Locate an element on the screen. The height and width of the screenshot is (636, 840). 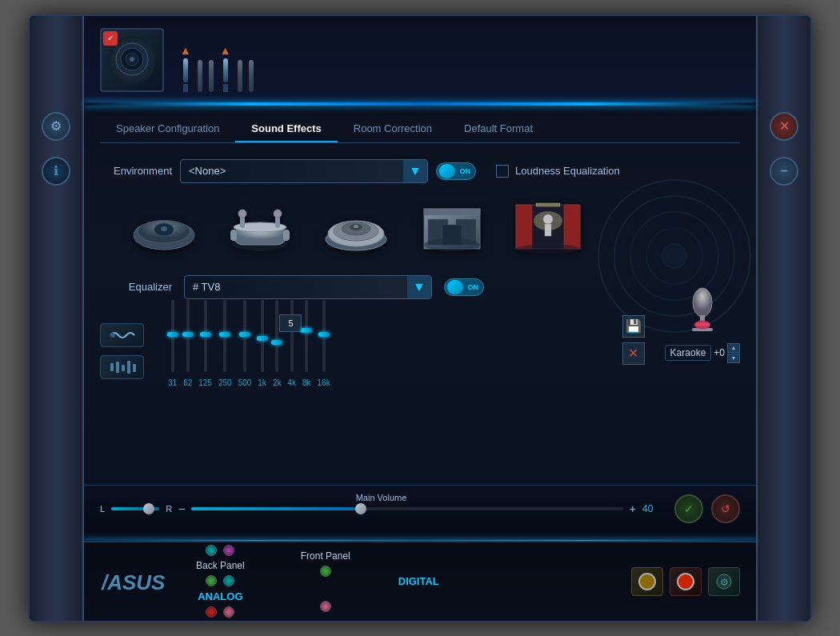
eq-save-button: 💾 is located at coordinates (634, 326).